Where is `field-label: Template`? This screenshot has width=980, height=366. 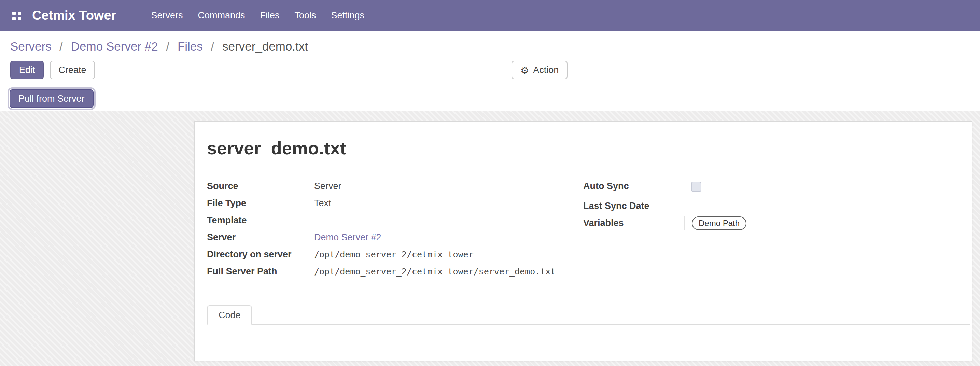
field-label: Template is located at coordinates (261, 221).